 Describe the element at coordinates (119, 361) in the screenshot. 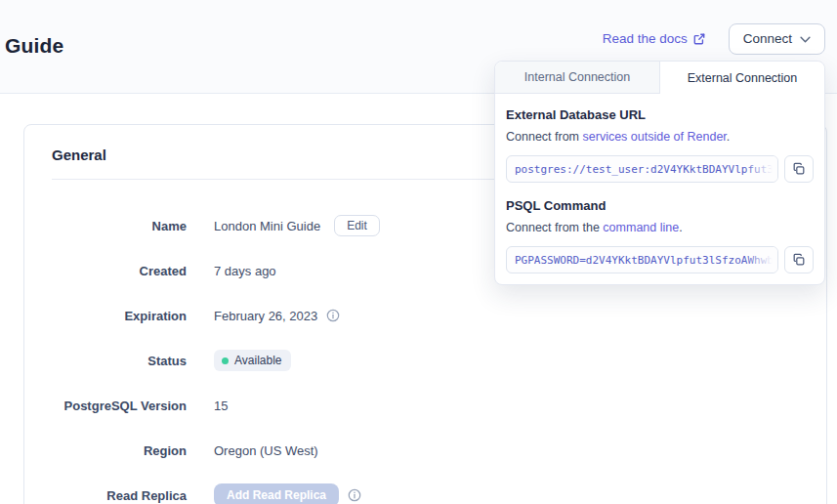

I see `row-status-label: Status` at that location.